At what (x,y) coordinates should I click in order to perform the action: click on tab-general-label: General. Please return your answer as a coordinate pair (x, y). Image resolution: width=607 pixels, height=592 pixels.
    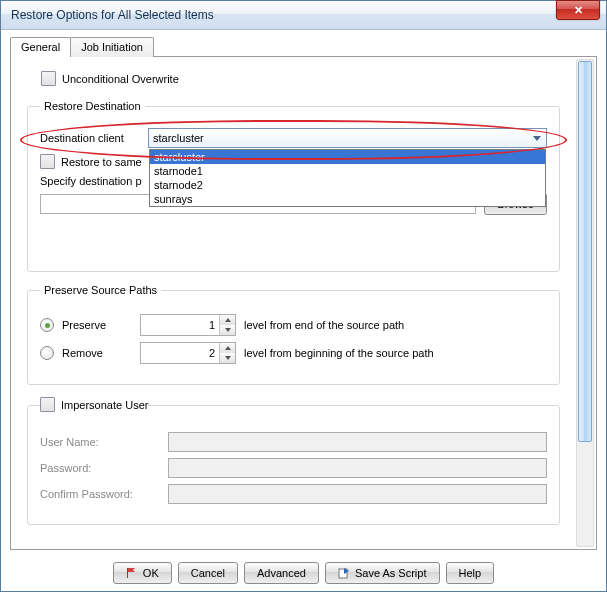
    Looking at the image, I should click on (40, 47).